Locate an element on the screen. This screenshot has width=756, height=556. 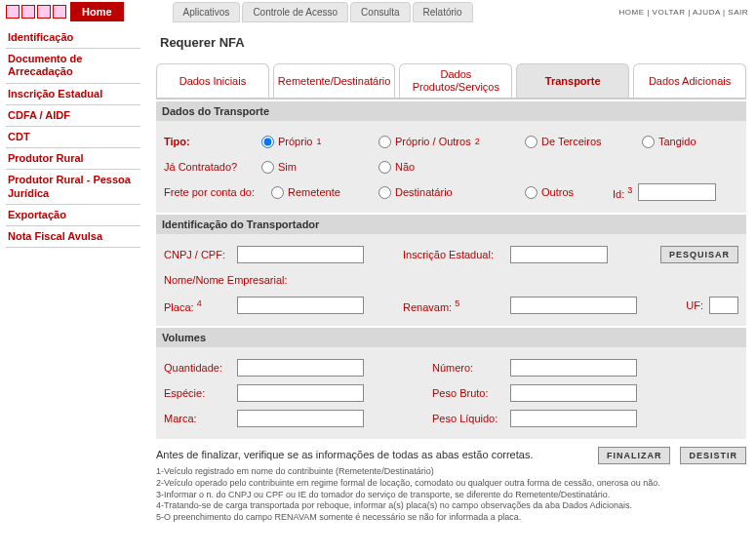
nav-relatorio: Relatório is located at coordinates (443, 12).